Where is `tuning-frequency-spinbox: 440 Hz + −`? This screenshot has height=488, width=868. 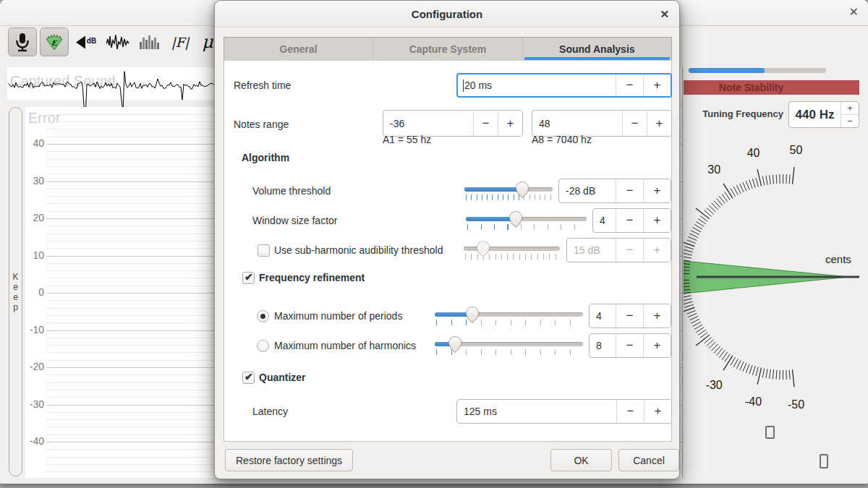
tuning-frequency-spinbox: 440 Hz + − is located at coordinates (824, 114).